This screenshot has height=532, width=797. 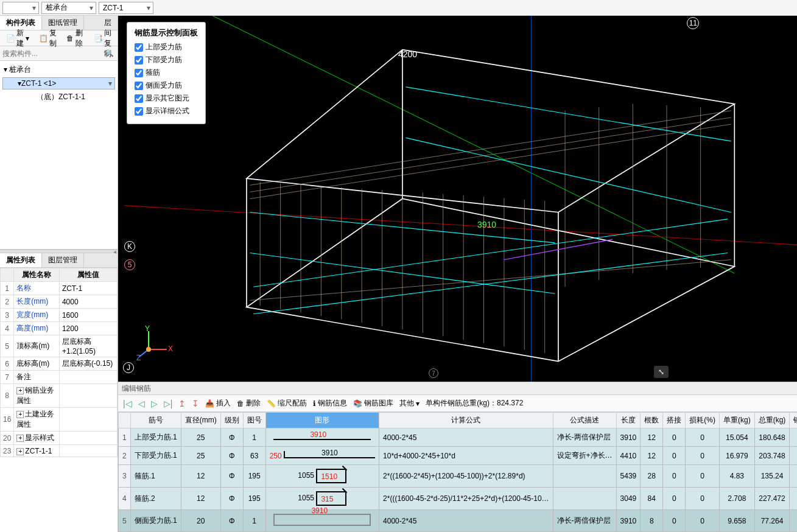 What do you see at coordinates (10, 38) in the screenshot?
I see `new-icon: 📄` at bounding box center [10, 38].